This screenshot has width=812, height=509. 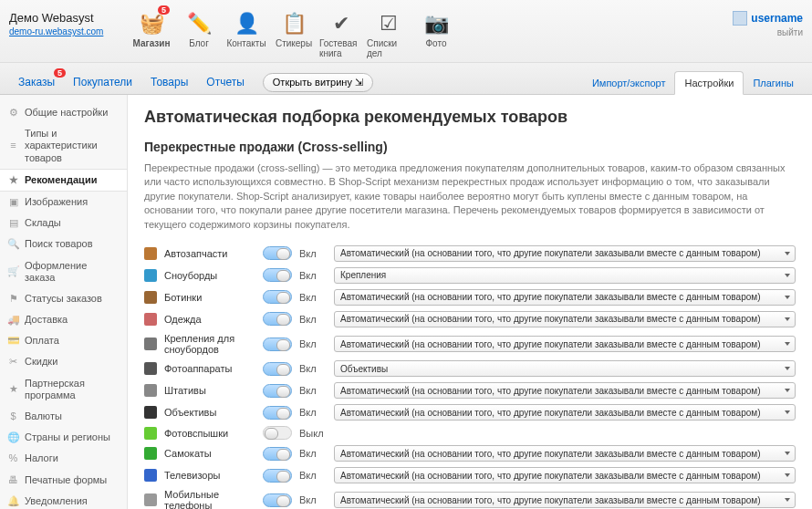 What do you see at coordinates (436, 34) in the screenshot?
I see `app-6: 📷Фото` at bounding box center [436, 34].